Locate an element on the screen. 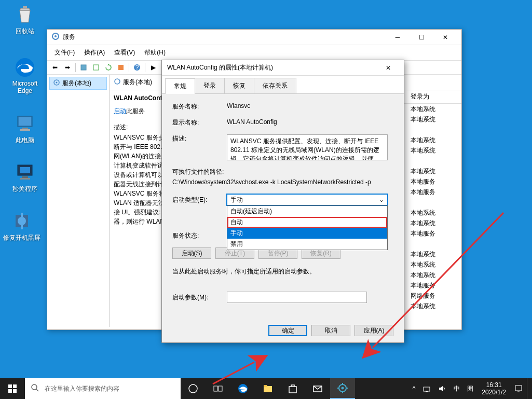 This screenshot has width=532, height=399. edge-taskbar-icon is located at coordinates (243, 389).